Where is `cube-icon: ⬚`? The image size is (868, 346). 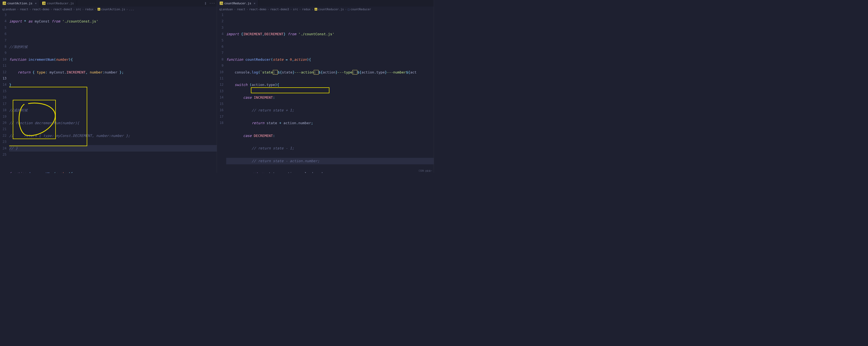
cube-icon: ⬚ is located at coordinates (348, 9).